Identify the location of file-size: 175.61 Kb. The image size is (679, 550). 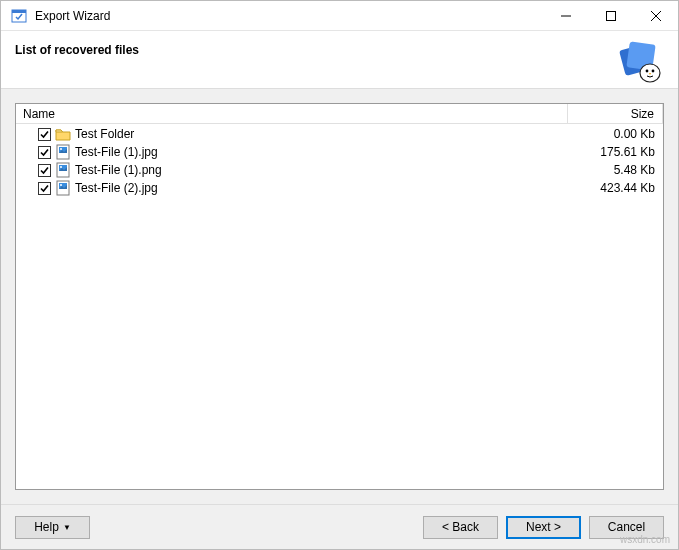
(616, 152).